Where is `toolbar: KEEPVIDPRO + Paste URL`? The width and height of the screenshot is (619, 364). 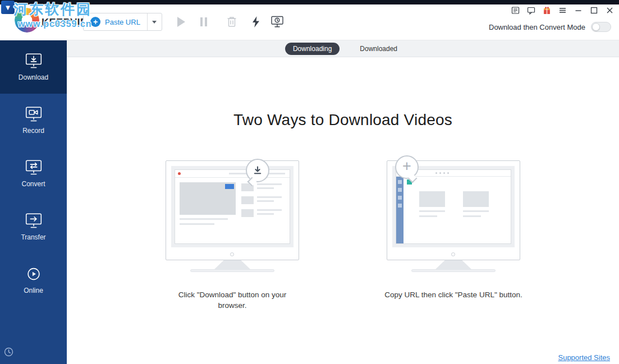 toolbar: KEEPVIDPRO + Paste URL is located at coordinates (310, 22).